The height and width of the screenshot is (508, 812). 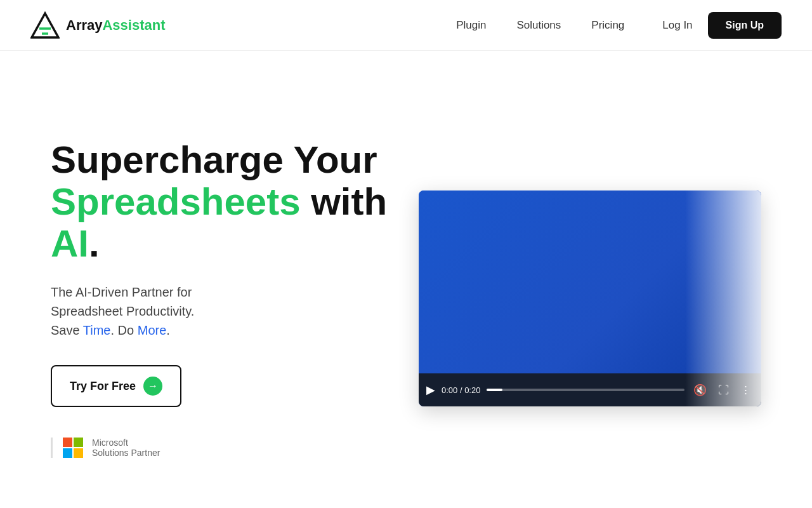 I want to click on volume-button: 🔇, so click(x=700, y=390).